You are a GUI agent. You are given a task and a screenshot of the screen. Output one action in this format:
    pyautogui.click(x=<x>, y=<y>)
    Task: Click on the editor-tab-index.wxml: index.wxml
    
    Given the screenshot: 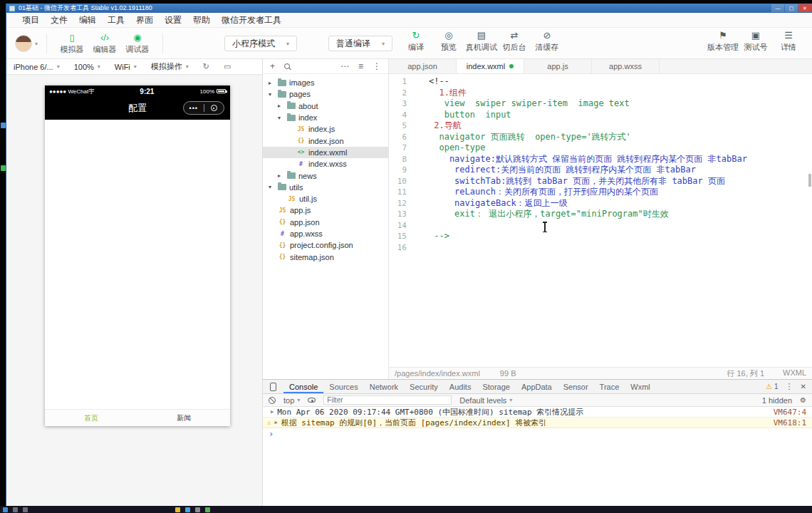 What is the action you would take?
    pyautogui.click(x=490, y=66)
    